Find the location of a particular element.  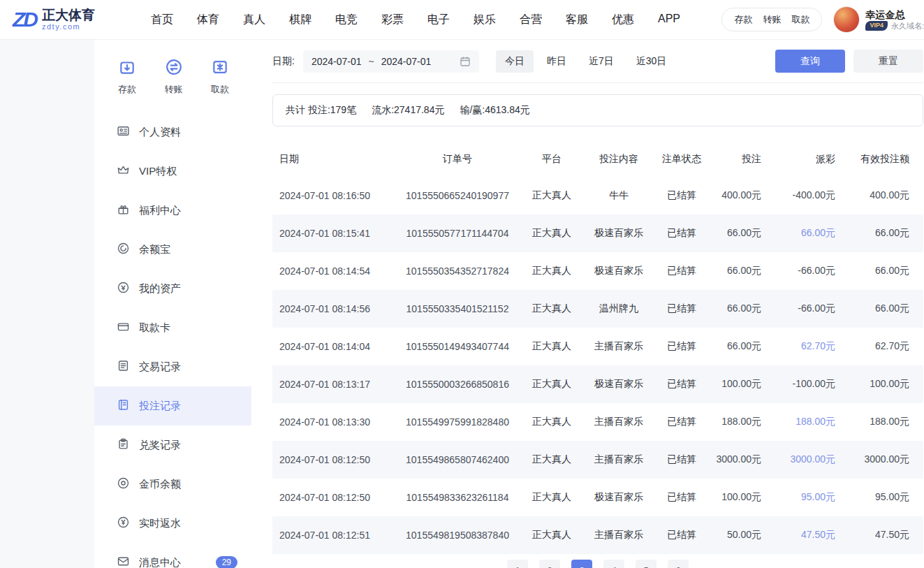

table-row: 2024-07-01 08:12:511015549819508387840正大… is located at coordinates (598, 535).